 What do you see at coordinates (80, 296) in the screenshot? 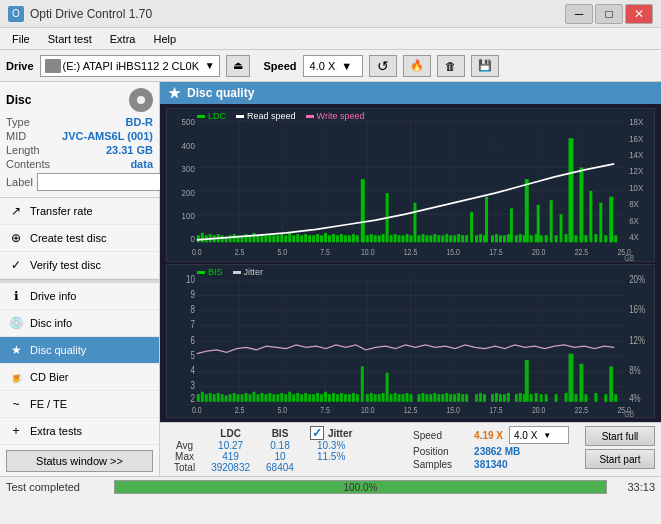
I see `sidebar-item-drive-info: ℹ Drive info` at bounding box center [80, 296].